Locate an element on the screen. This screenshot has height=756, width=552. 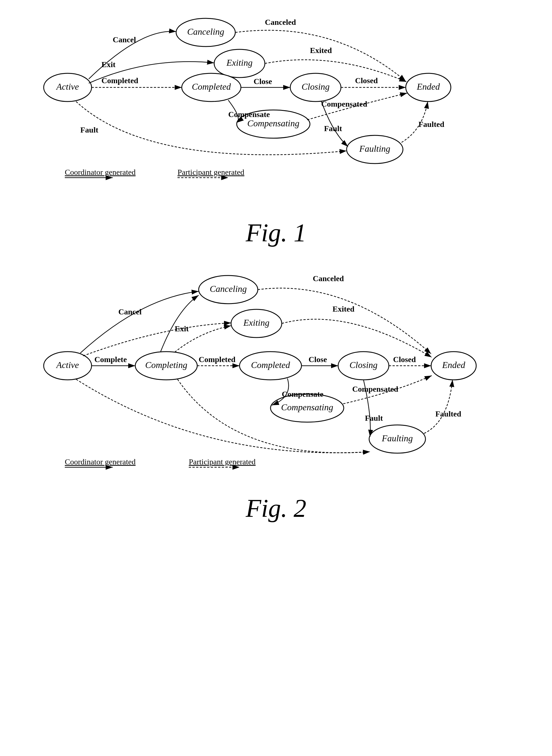
part-legend-label: Participant generated is located at coordinates (211, 172).